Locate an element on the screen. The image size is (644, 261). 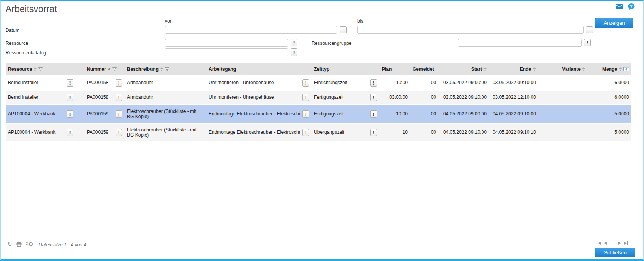
column-header-arbeitsgang: Arbeitsgang is located at coordinates (259, 69).